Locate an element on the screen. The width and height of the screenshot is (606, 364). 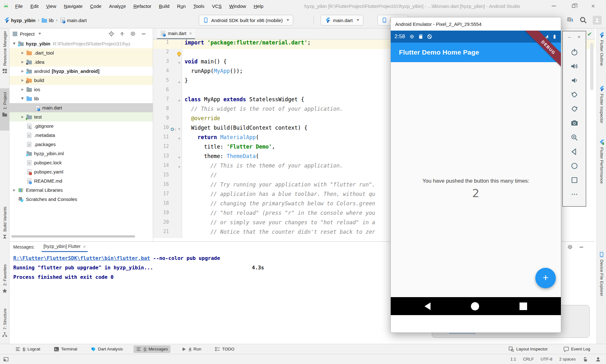
menu-item-tools: Tools is located at coordinates (199, 6).